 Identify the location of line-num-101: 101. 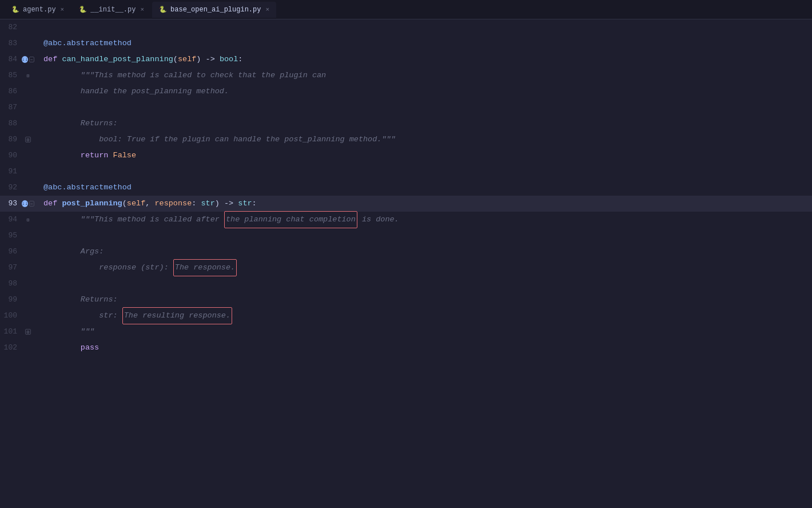
(11, 332).